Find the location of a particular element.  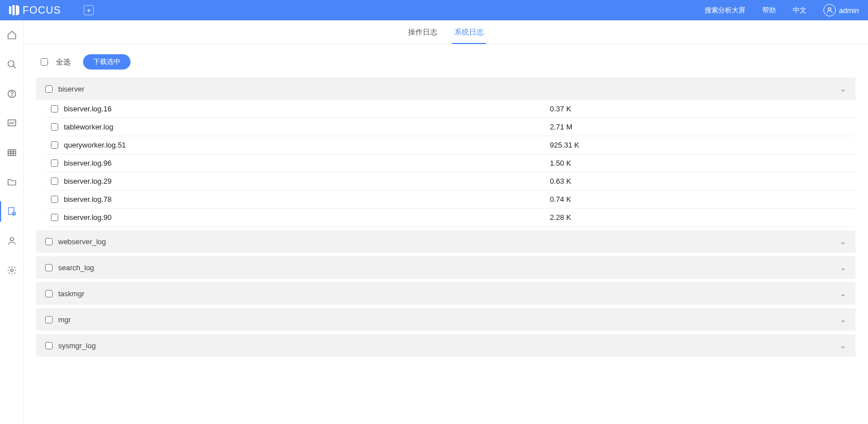

logo-icon is located at coordinates (14, 10).